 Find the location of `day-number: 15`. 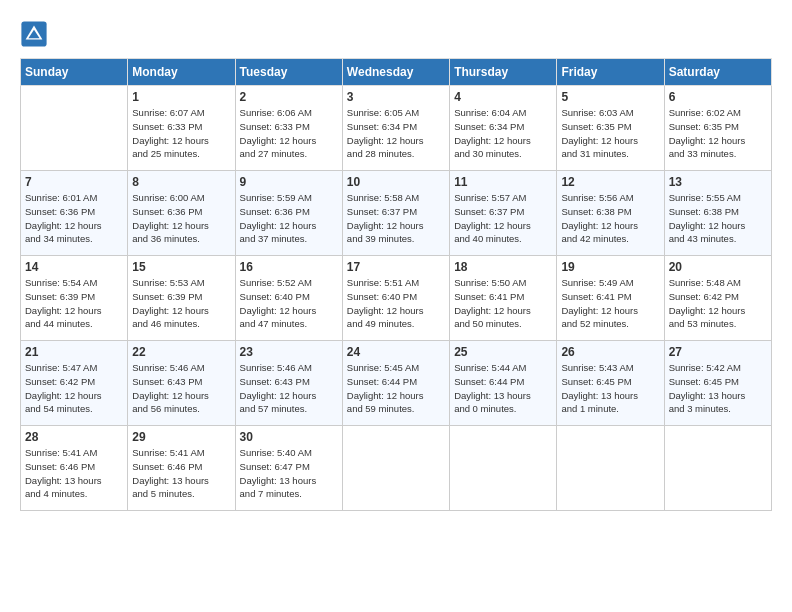

day-number: 15 is located at coordinates (181, 267).